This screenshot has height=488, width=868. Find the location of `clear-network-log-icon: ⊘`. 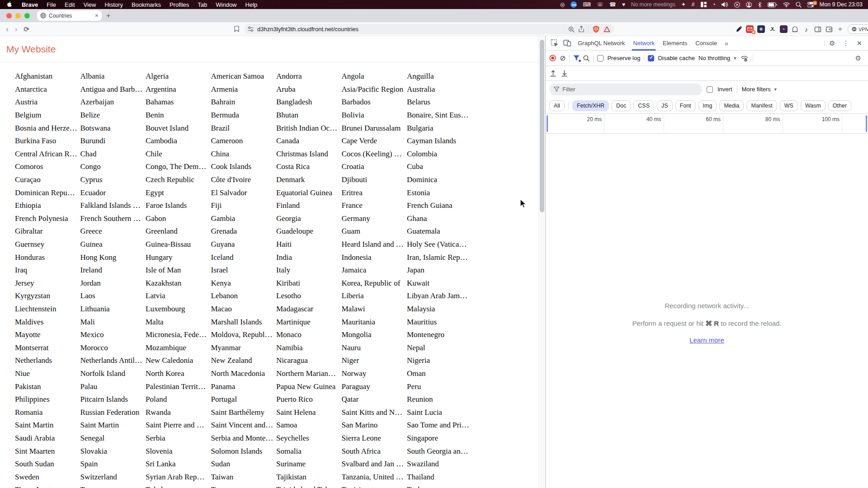

clear-network-log-icon: ⊘ is located at coordinates (562, 58).